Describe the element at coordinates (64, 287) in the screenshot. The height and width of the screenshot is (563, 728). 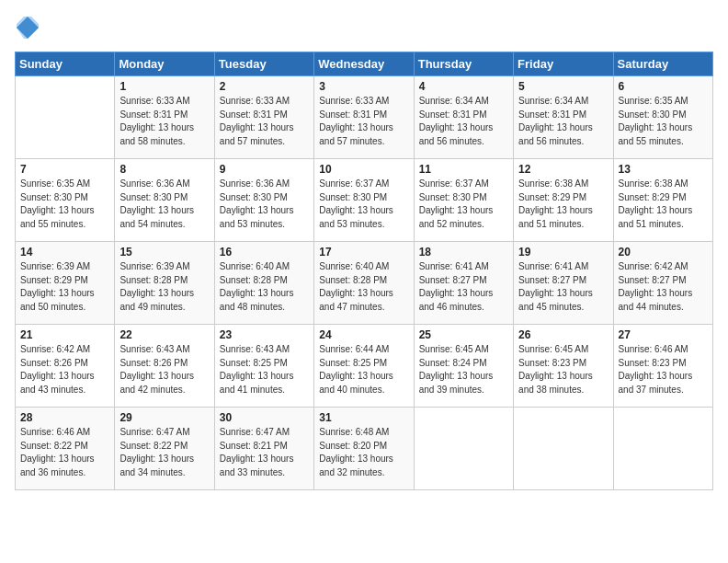
I see `cell-content: Sunrise: 6:39 AM Sunset: 8:29 PM Dayligh…` at that location.